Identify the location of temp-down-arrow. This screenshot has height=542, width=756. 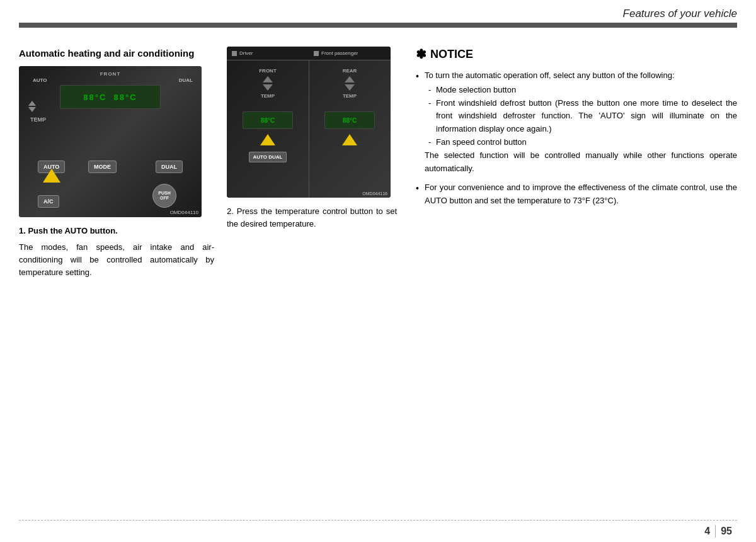
(32, 110).